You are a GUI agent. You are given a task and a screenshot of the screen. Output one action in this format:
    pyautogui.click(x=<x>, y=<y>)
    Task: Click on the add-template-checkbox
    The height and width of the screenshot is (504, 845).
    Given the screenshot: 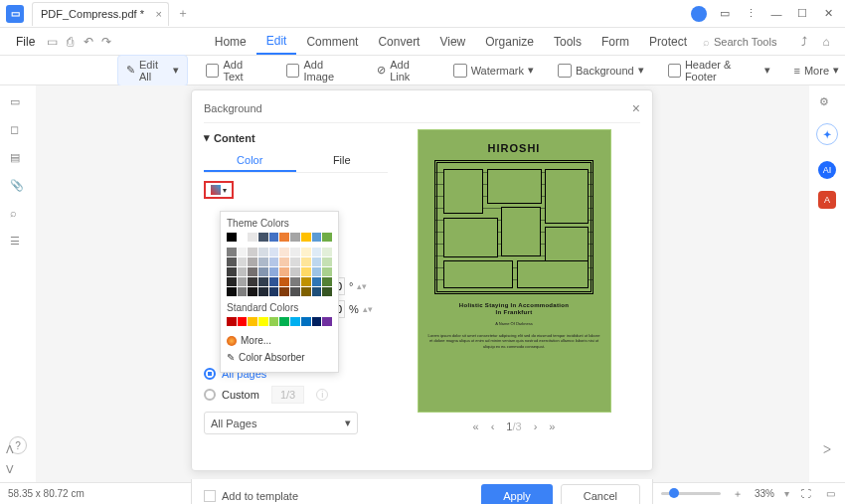 What is the action you would take?
    pyautogui.click(x=210, y=496)
    